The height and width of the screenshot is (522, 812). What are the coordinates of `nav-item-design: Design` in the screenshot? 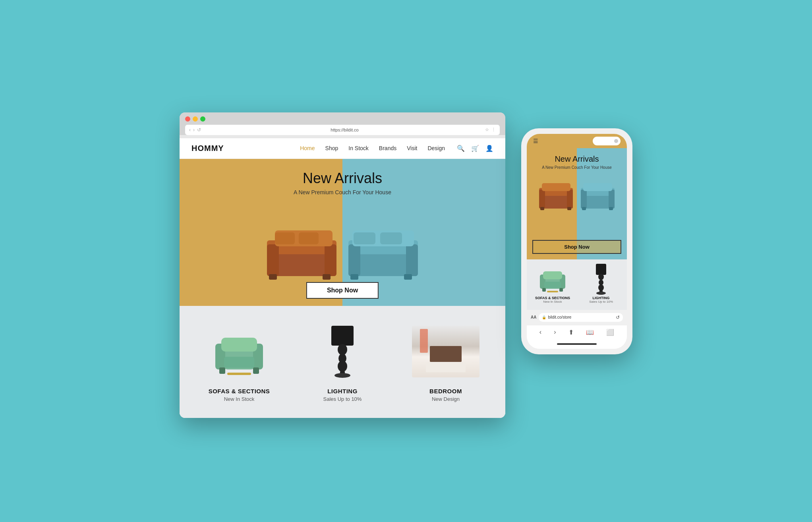 It's located at (436, 148).